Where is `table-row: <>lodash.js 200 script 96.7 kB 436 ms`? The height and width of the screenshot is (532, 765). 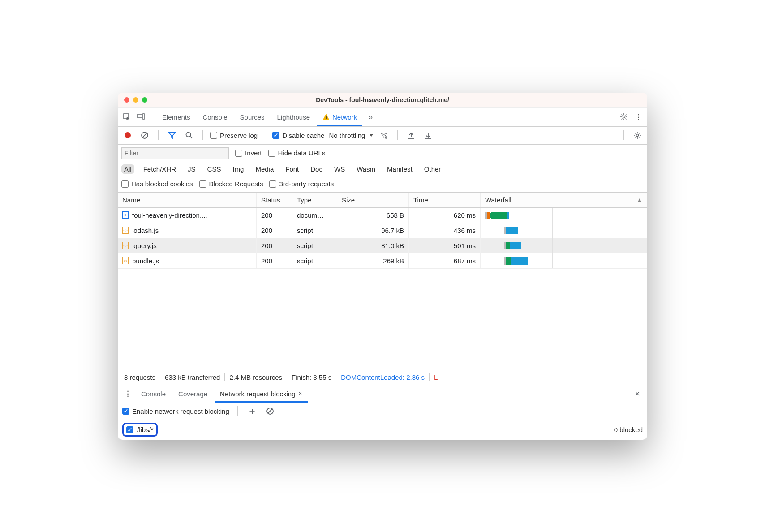
table-row: <>lodash.js 200 script 96.7 kB 436 ms is located at coordinates (382, 231).